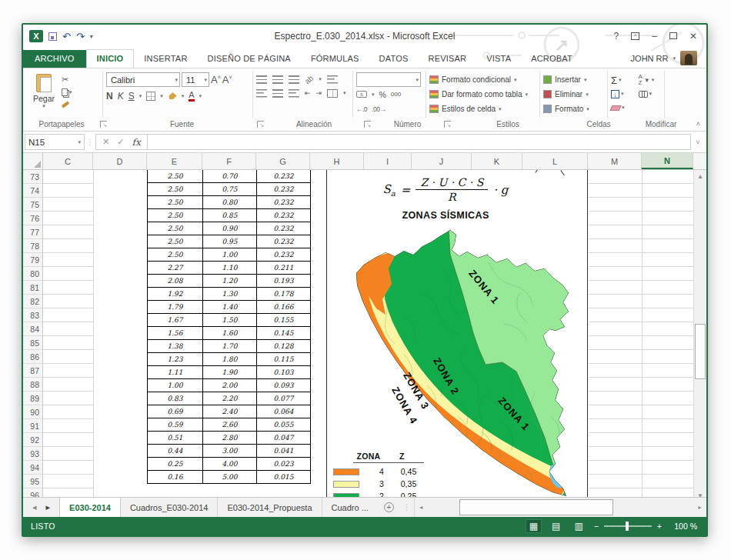  What do you see at coordinates (230, 281) in the screenshot?
I see `cell-t-value: 1.20` at bounding box center [230, 281].